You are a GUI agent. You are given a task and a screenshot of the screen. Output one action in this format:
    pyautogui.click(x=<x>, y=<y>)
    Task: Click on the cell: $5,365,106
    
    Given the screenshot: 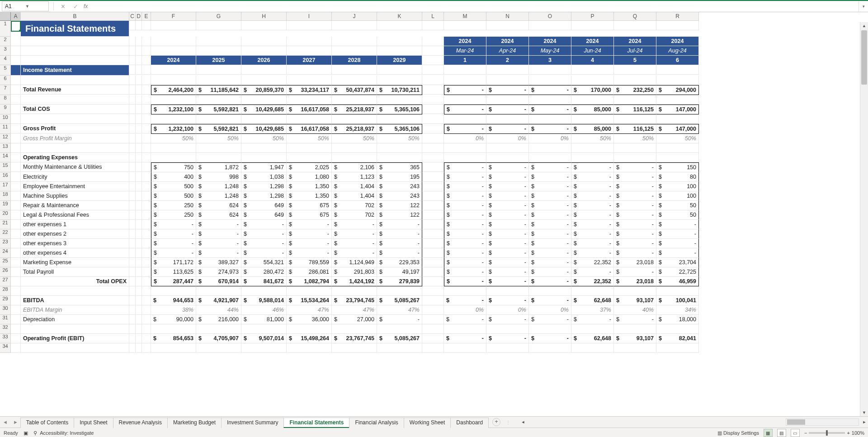 What is the action you would take?
    pyautogui.click(x=400, y=109)
    